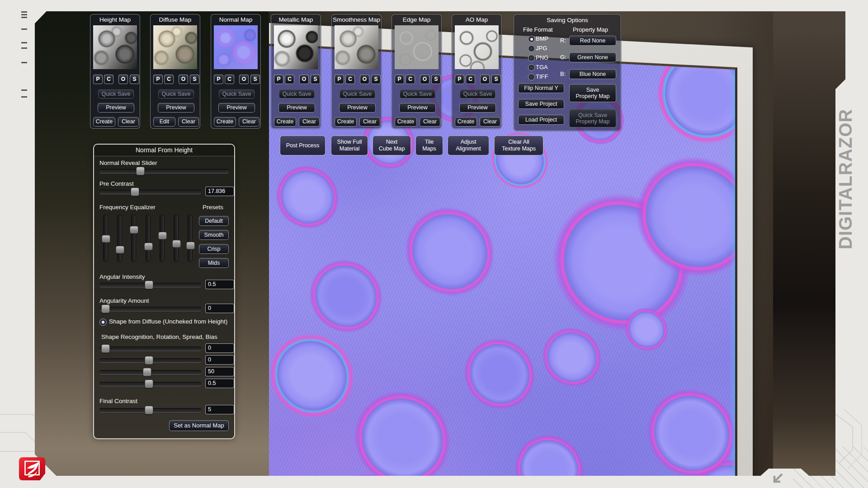 The image size is (868, 488). What do you see at coordinates (106, 309) in the screenshot?
I see `angularity-amount-slider-thumb` at bounding box center [106, 309].